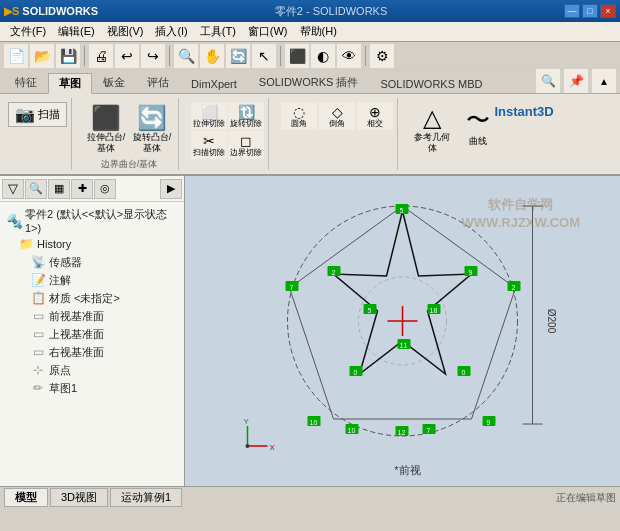  What do you see at coordinates (310, 56) in the screenshot?
I see `toolbar-row1: 📄 📂 💾 🖨 ↩ ↪ 🔍 ✋ 🔄 ↖ ⬛ ◐ 👁 ⚙` at bounding box center [310, 56].